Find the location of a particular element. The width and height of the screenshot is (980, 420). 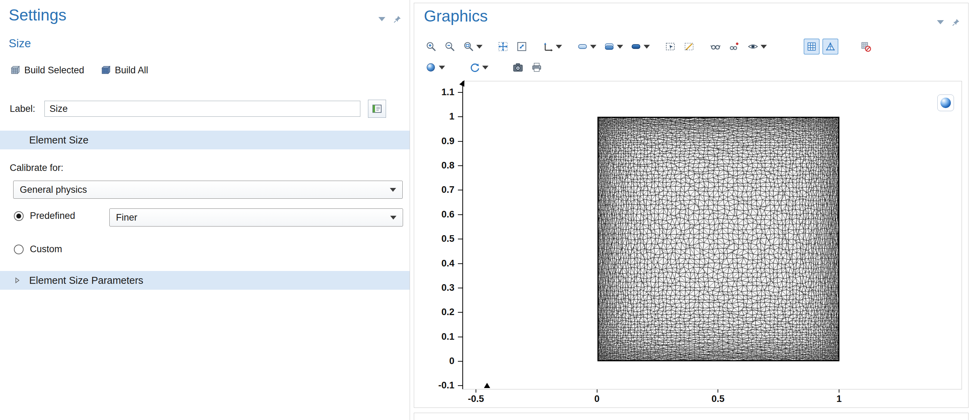

select-box-icon is located at coordinates (670, 46).